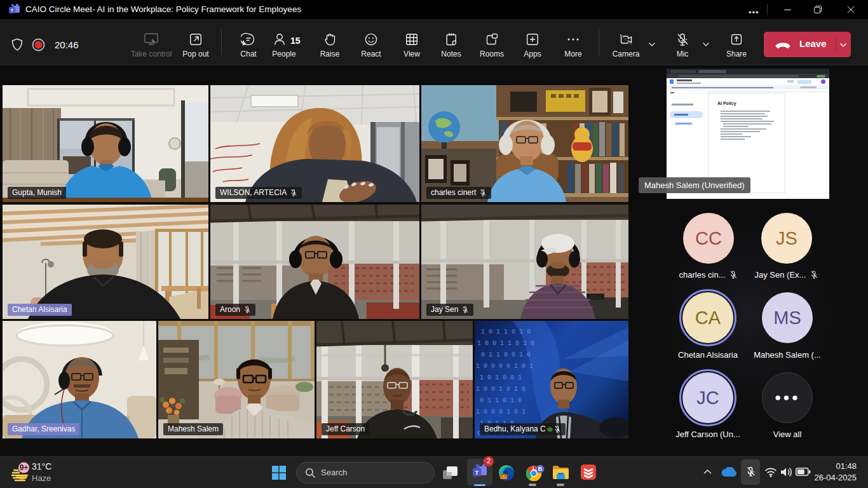  What do you see at coordinates (501, 377) in the screenshot?
I see `svg-text: 1 0 1 0 0 1` at bounding box center [501, 377].